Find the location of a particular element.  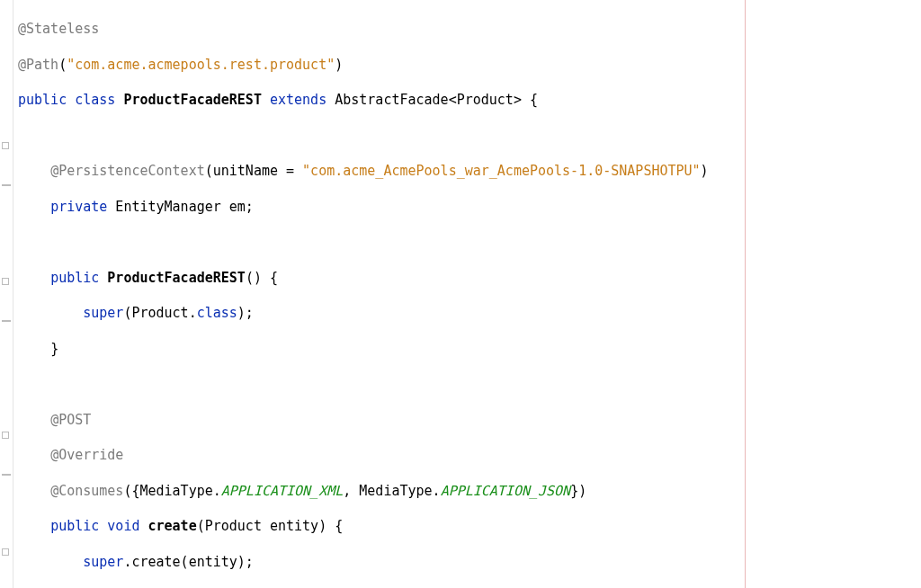

code-line: public ProductFacadeREST() { is located at coordinates (363, 279).